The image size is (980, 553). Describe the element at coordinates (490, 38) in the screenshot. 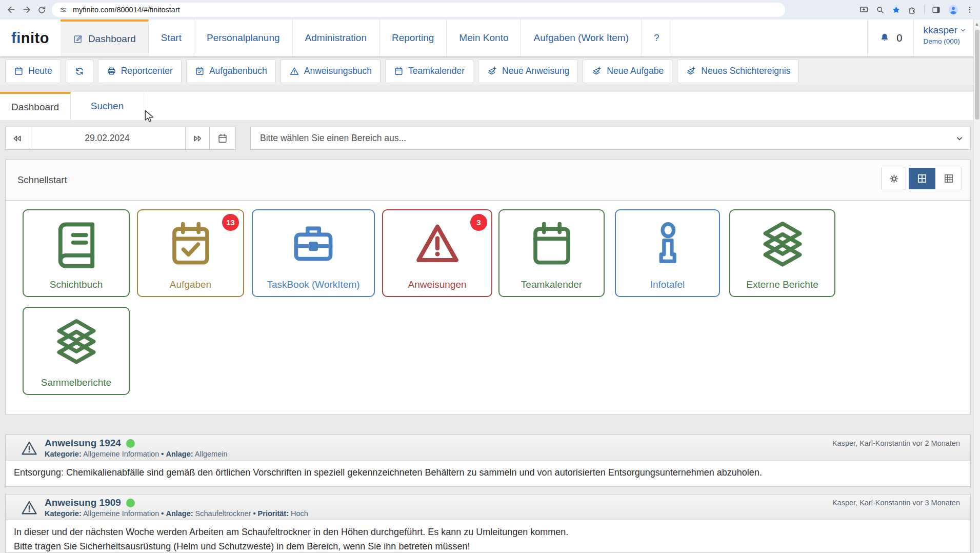

I see `app-navbar: finito Dashboard Start Personalplanung A…` at that location.